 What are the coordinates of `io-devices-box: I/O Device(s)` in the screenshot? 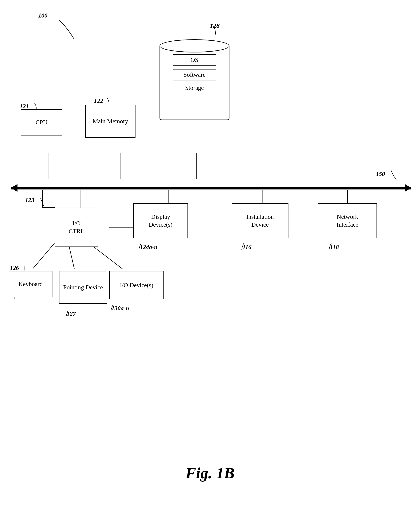 It's located at (137, 285).